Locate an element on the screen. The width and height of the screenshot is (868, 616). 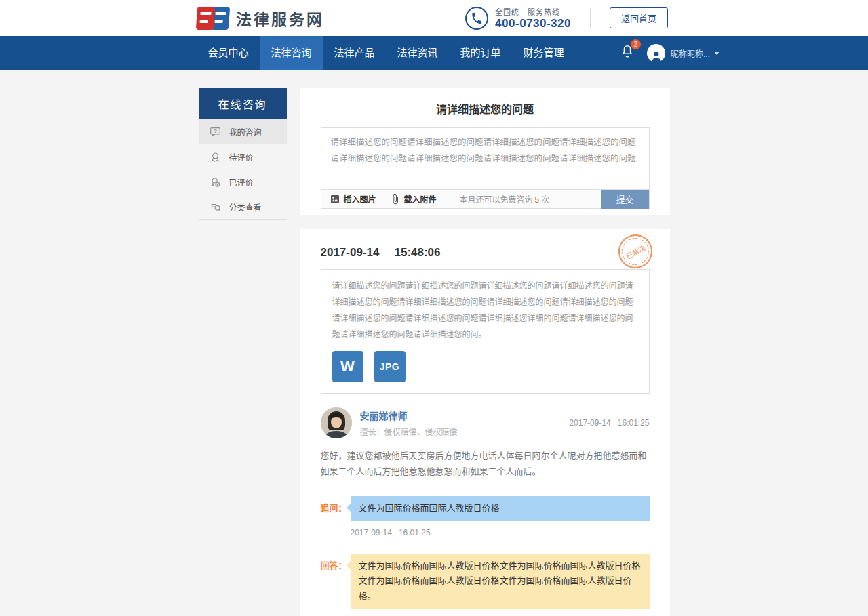
quota-count: 5 is located at coordinates (537, 200).